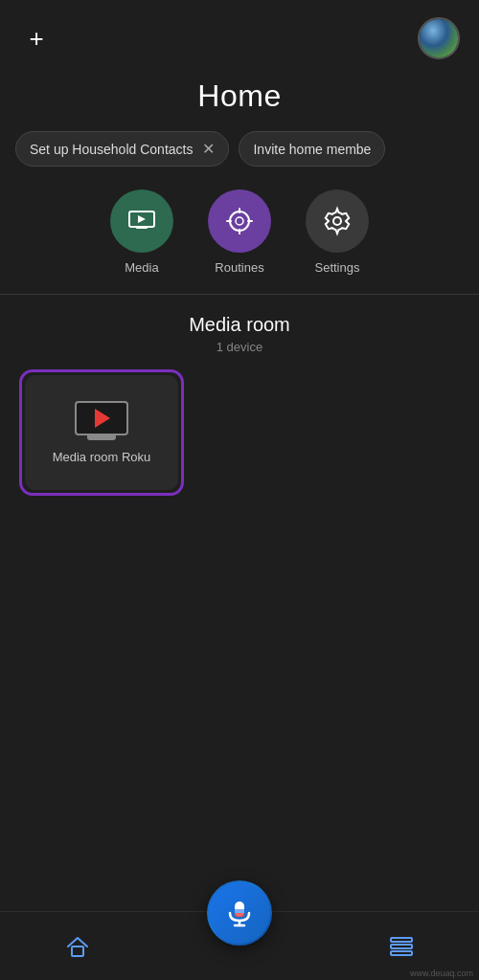  I want to click on nav-devices, so click(401, 947).